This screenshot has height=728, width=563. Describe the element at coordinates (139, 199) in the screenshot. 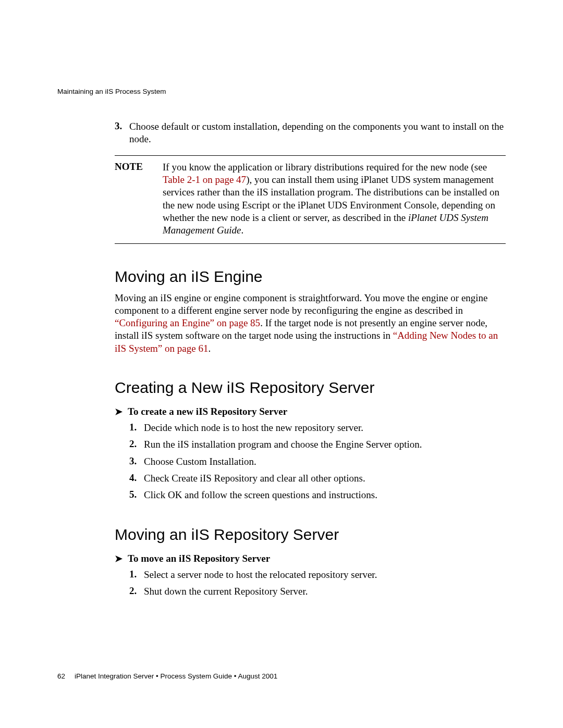

I see `note-label: NOTE` at that location.